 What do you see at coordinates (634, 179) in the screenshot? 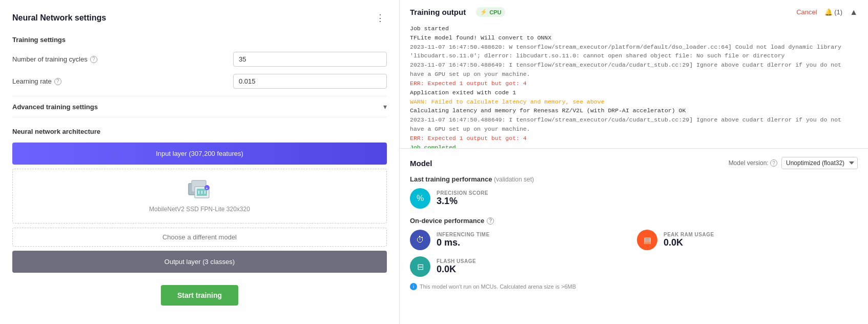
I see `last-training-title: Last training performance (validation se…` at bounding box center [634, 179].